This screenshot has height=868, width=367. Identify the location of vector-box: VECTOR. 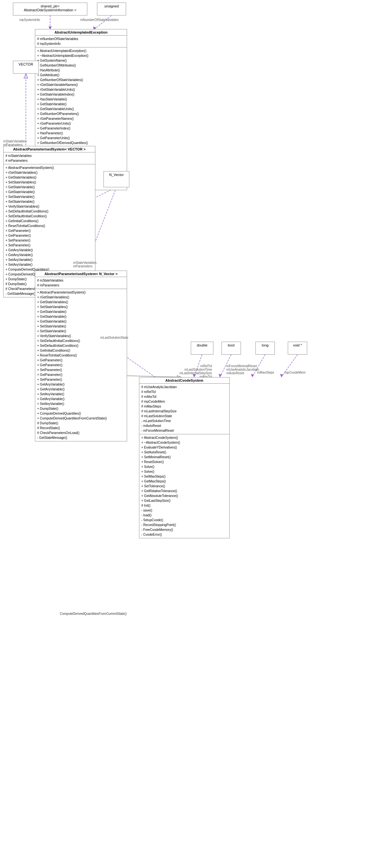
(26, 67).